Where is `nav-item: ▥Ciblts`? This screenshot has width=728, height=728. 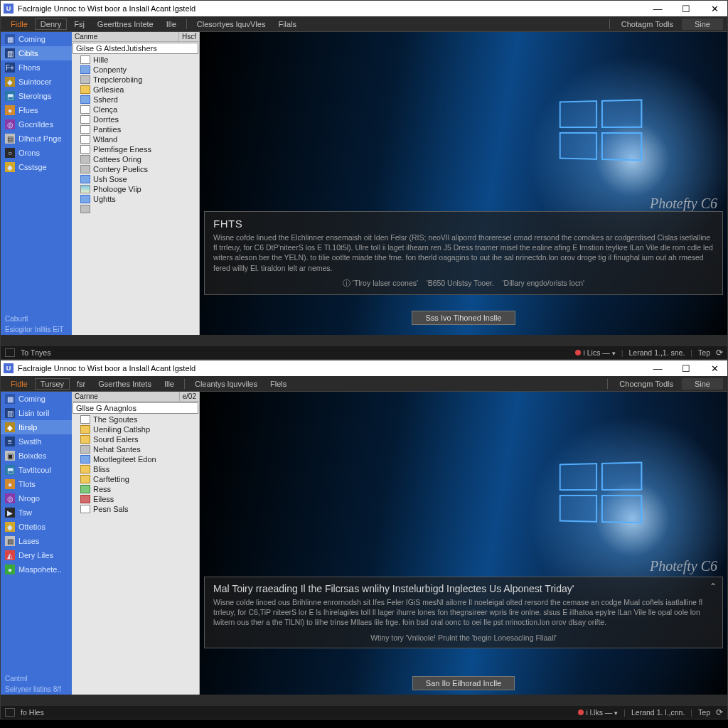
nav-item: ▥Ciblts is located at coordinates (36, 53).